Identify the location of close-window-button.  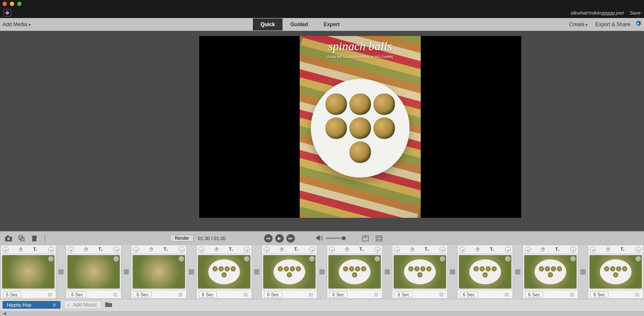
(5, 4).